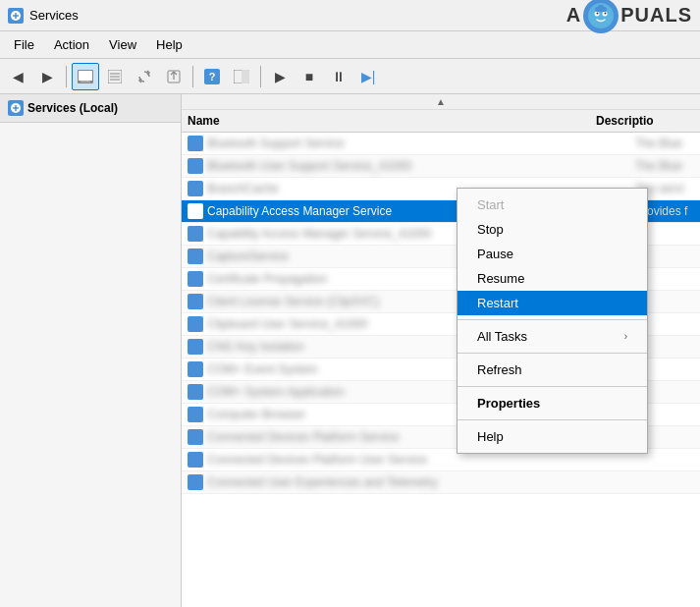 This screenshot has width=700, height=607. I want to click on ctx-refresh: Refresh, so click(552, 369).